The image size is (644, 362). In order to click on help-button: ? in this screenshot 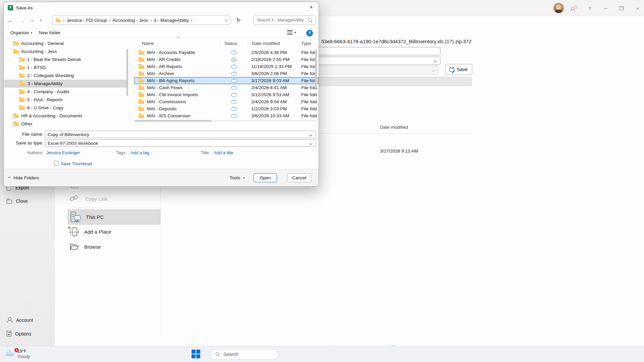, I will do `click(310, 33)`.